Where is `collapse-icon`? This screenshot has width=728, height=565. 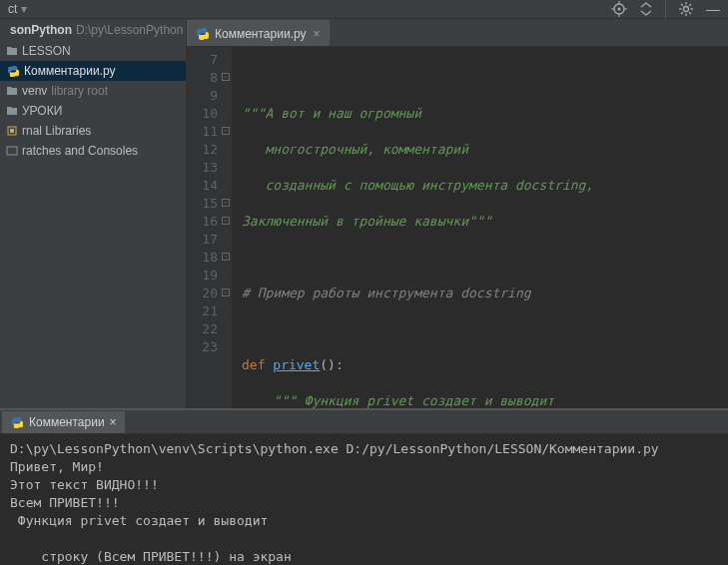 collapse-icon is located at coordinates (646, 9).